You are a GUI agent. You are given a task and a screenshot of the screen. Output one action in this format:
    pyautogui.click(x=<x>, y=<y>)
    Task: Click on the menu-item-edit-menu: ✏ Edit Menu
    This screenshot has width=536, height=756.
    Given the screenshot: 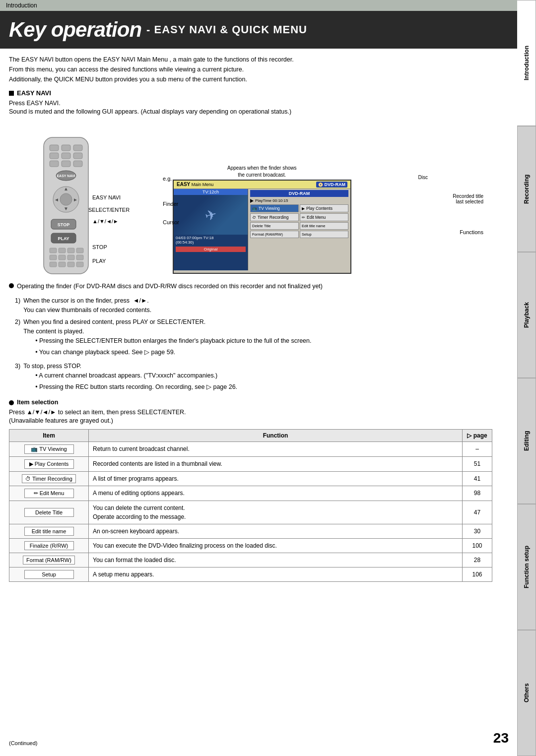 What is the action you would take?
    pyautogui.click(x=324, y=217)
    